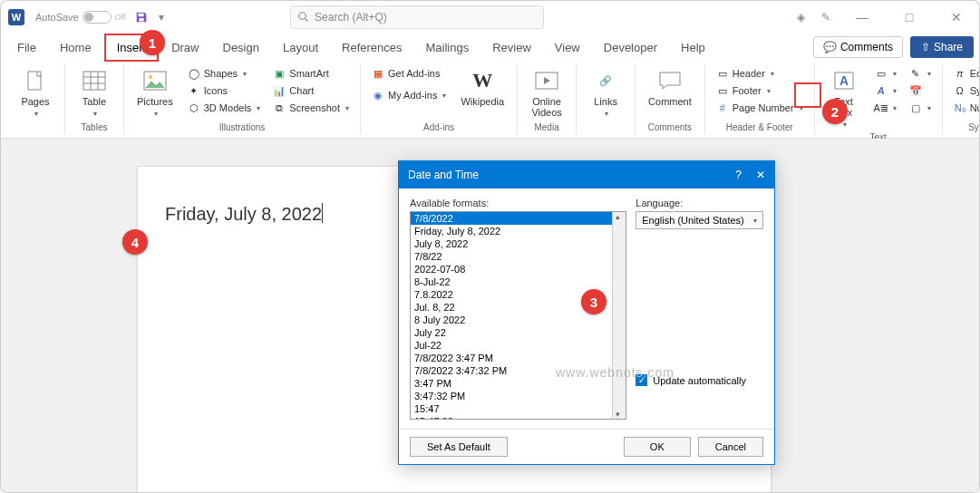 The height and width of the screenshot is (493, 980). I want to click on page-number-button: #Page Number▾, so click(760, 108).